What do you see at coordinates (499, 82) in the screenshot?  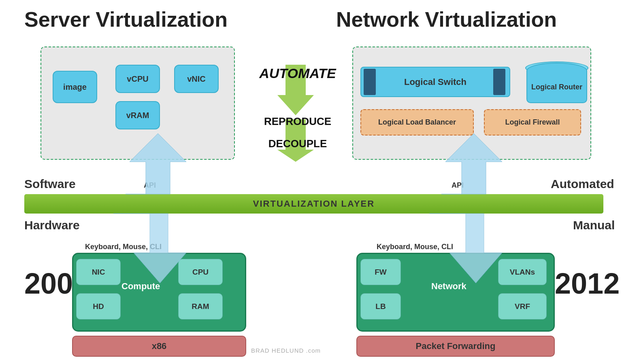 I see `ls-cap-right` at bounding box center [499, 82].